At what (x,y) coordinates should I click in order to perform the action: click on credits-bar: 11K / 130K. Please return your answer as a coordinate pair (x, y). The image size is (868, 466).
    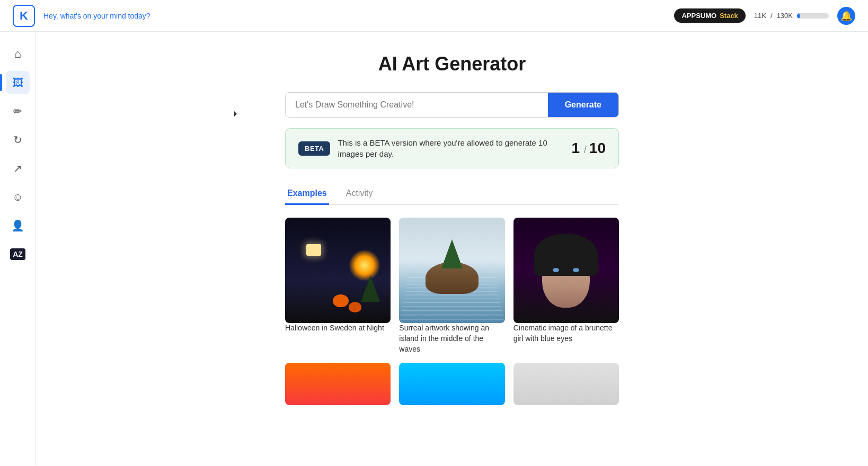
    Looking at the image, I should click on (792, 16).